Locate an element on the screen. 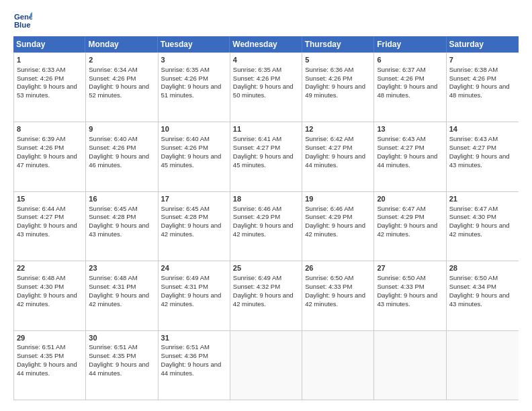  sunrise-text: Sunrise: 6:42 AM is located at coordinates (329, 138).